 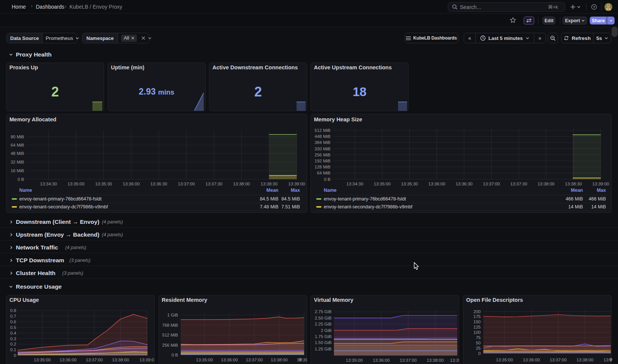 I want to click on svg-text: 50, so click(x=478, y=343).